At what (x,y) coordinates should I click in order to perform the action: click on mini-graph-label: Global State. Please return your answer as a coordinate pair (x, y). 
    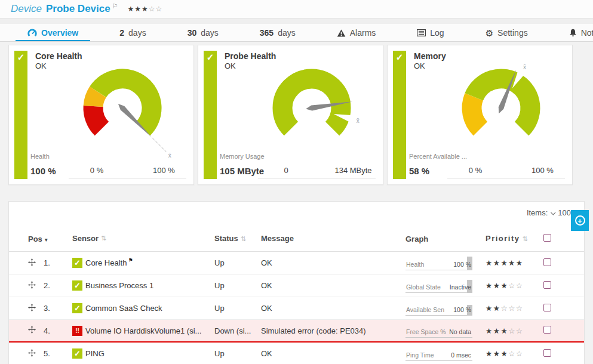
    Looking at the image, I should click on (423, 287).